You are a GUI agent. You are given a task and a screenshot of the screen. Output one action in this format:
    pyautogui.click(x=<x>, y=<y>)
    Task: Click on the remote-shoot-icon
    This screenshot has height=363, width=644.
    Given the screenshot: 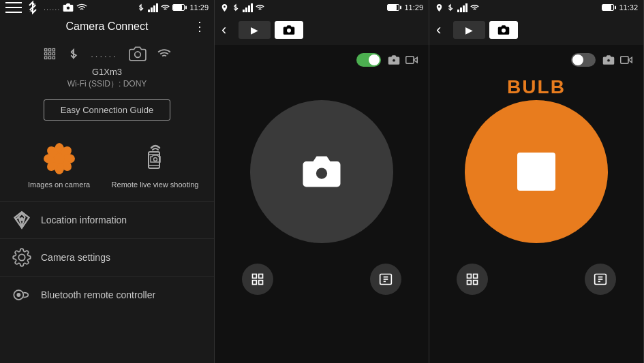 What is the action you would take?
    pyautogui.click(x=155, y=159)
    